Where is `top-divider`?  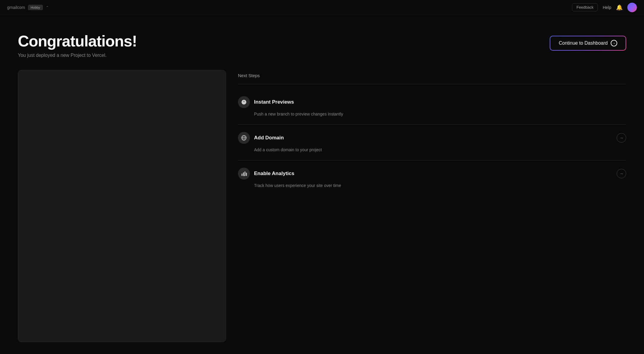 top-divider is located at coordinates (432, 84).